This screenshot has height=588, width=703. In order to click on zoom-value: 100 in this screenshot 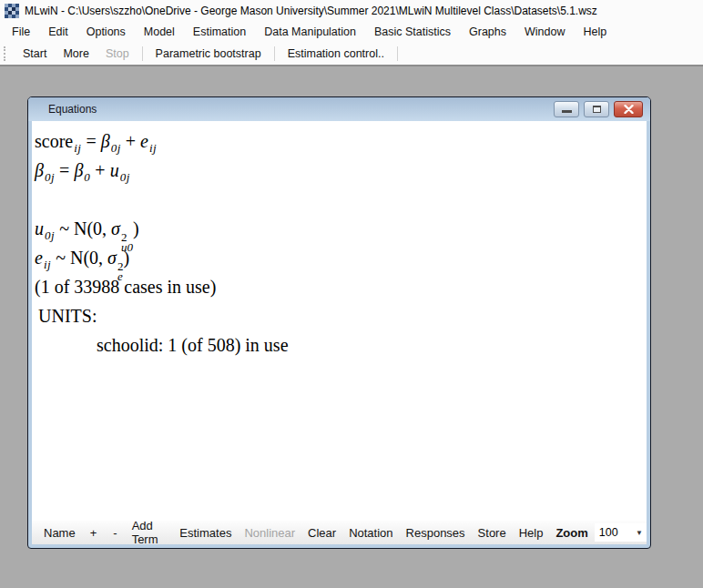, I will do `click(608, 532)`.